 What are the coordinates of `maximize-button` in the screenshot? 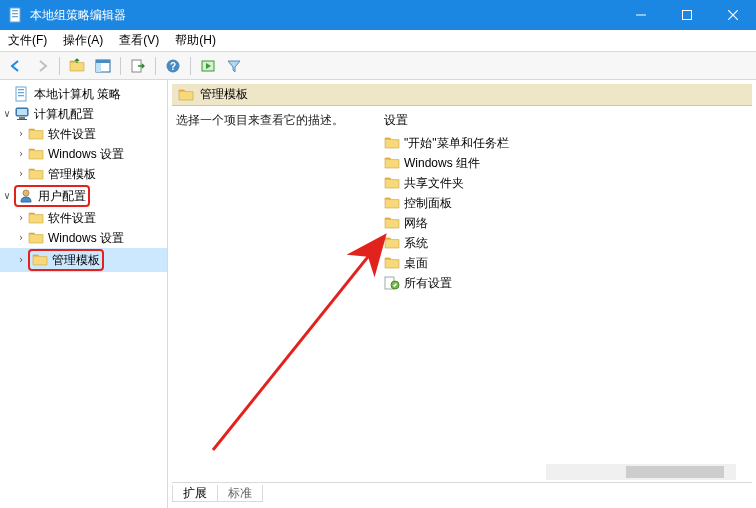 It's located at (687, 15).